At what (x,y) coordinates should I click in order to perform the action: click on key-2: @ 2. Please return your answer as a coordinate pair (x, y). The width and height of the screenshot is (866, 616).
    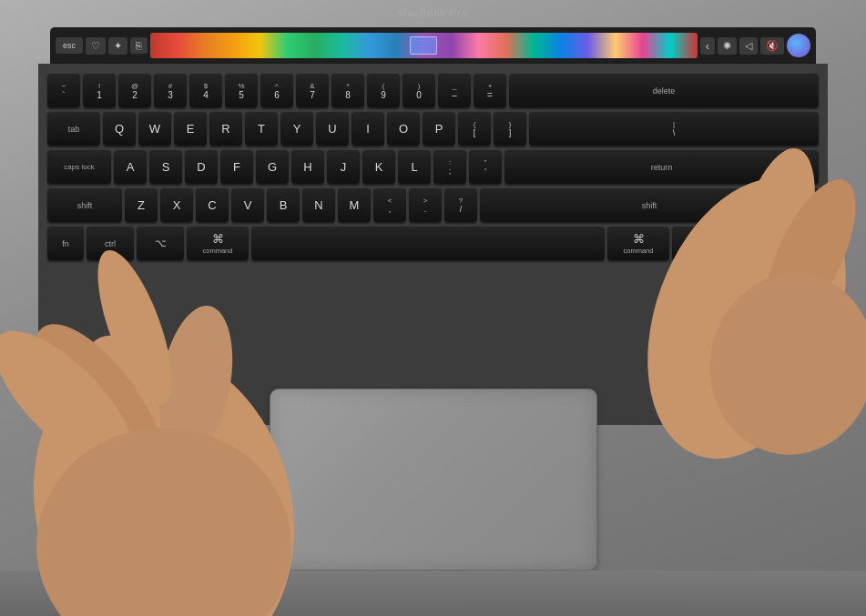
    Looking at the image, I should click on (135, 90).